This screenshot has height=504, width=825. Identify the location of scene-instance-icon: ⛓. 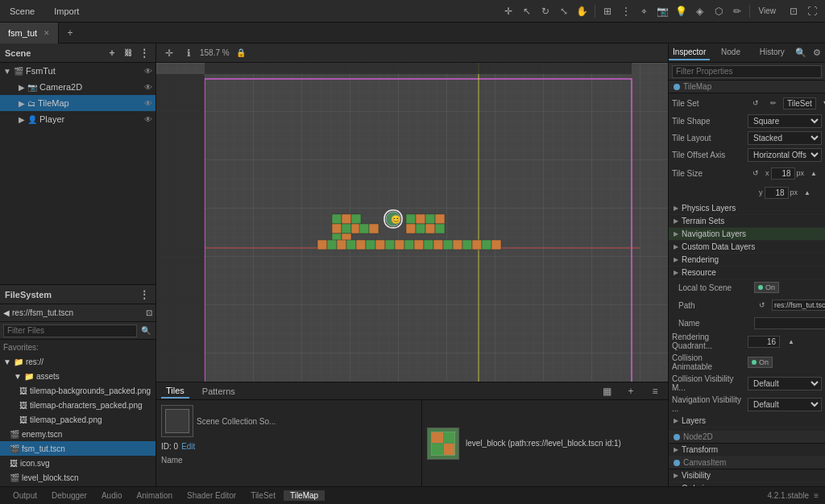
(128, 53).